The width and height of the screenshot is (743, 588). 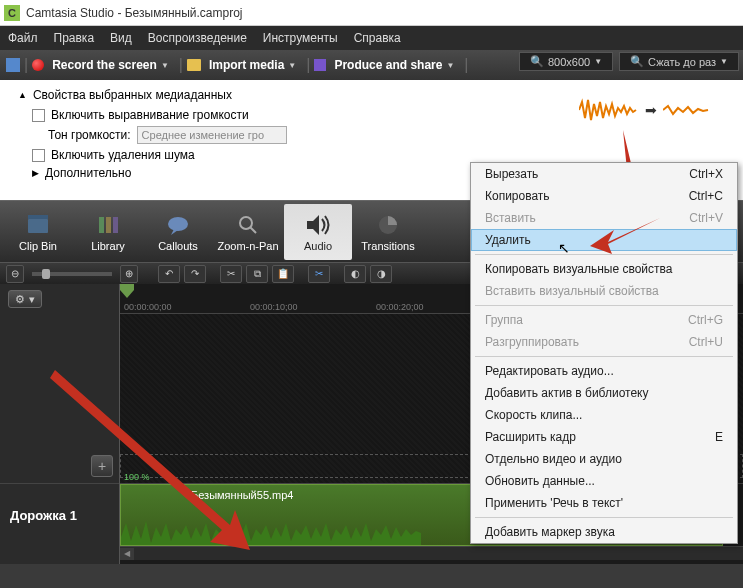 I want to click on library-icon, so click(x=108, y=225).